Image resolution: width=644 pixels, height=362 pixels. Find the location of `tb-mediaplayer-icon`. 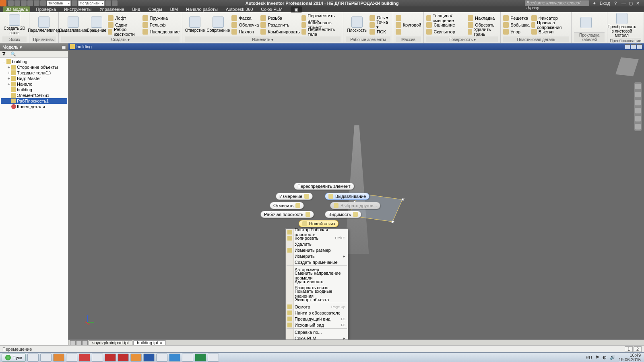

tb-mediaplayer-icon is located at coordinates (46, 358).